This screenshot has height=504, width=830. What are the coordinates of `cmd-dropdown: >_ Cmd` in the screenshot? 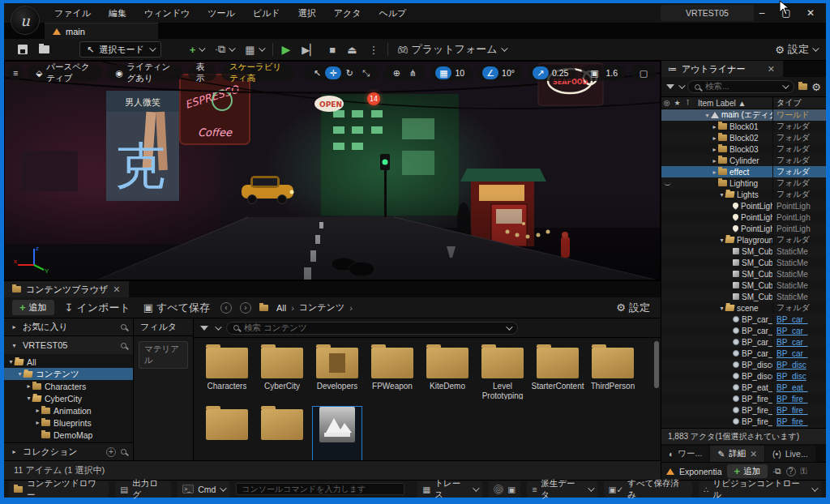 It's located at (203, 489).